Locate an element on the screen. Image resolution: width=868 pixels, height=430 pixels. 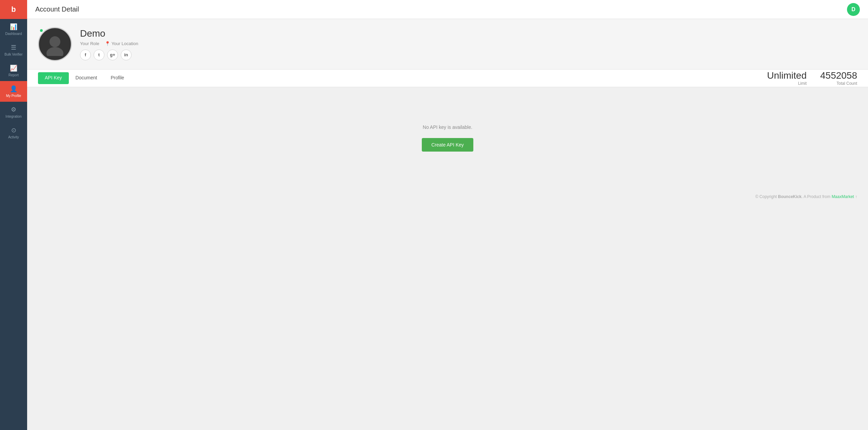
topbar: Account Detail D is located at coordinates (448, 9).